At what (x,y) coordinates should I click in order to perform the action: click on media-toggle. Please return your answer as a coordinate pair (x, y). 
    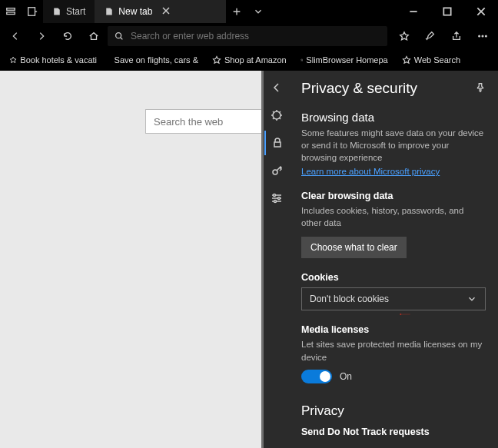
    Looking at the image, I should click on (317, 377).